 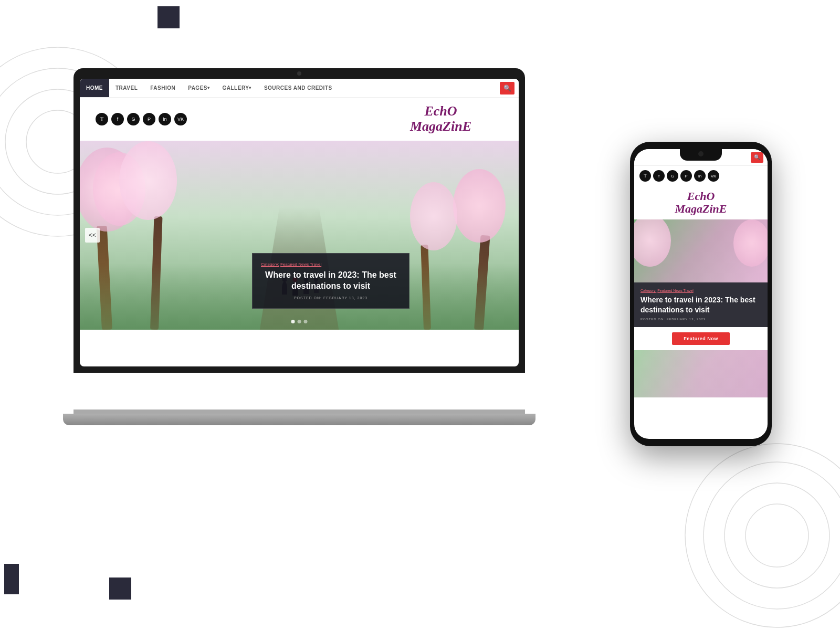 I want to click on category-links: Featured News Travel, so click(x=301, y=265).